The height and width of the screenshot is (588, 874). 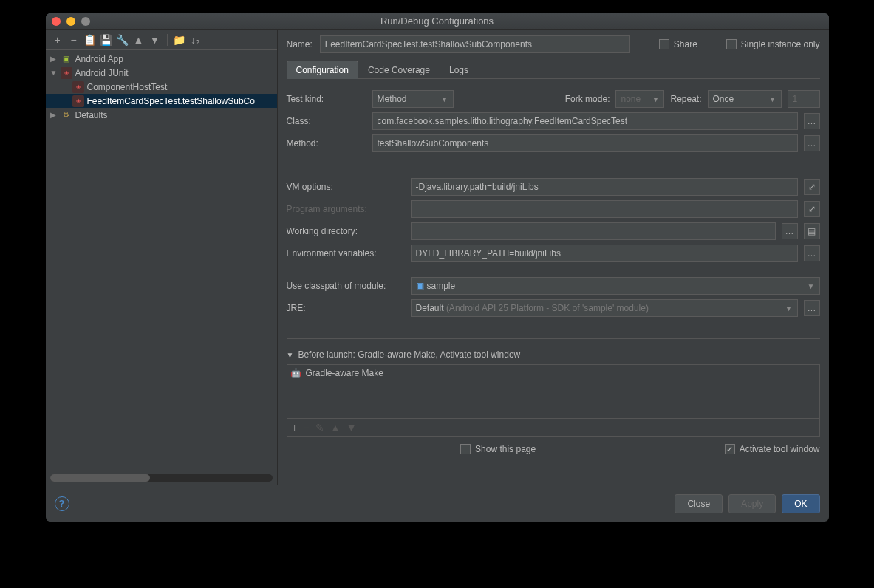 I want to click on move-down-task-icon: ▼, so click(x=352, y=428).